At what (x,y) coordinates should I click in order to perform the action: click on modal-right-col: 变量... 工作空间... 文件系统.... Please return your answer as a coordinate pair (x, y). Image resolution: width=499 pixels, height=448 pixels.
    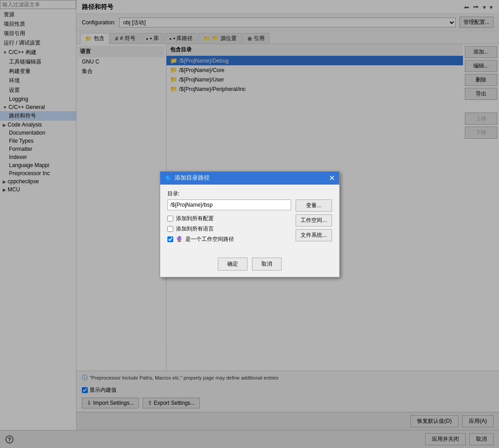
    Looking at the image, I should click on (314, 223).